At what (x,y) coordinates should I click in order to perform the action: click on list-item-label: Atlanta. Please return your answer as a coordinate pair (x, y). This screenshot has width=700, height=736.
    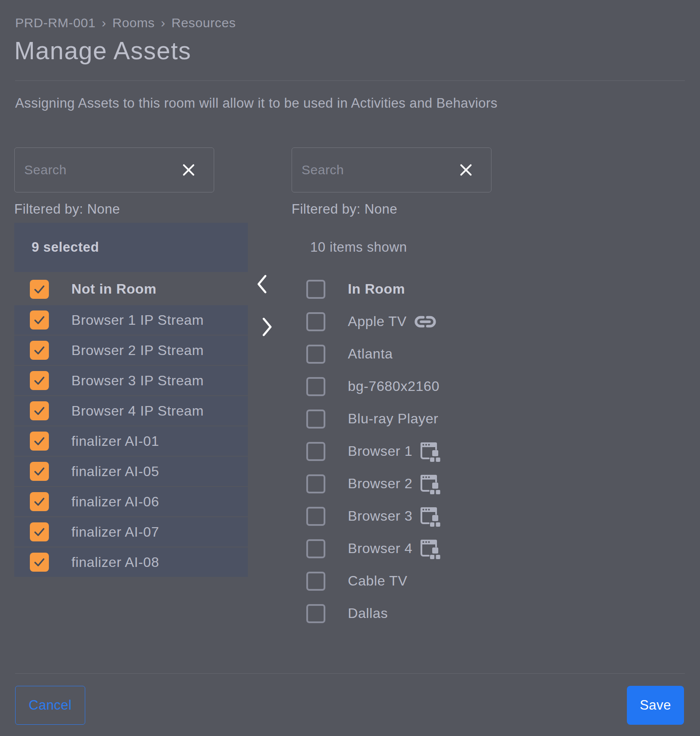
    Looking at the image, I should click on (370, 354).